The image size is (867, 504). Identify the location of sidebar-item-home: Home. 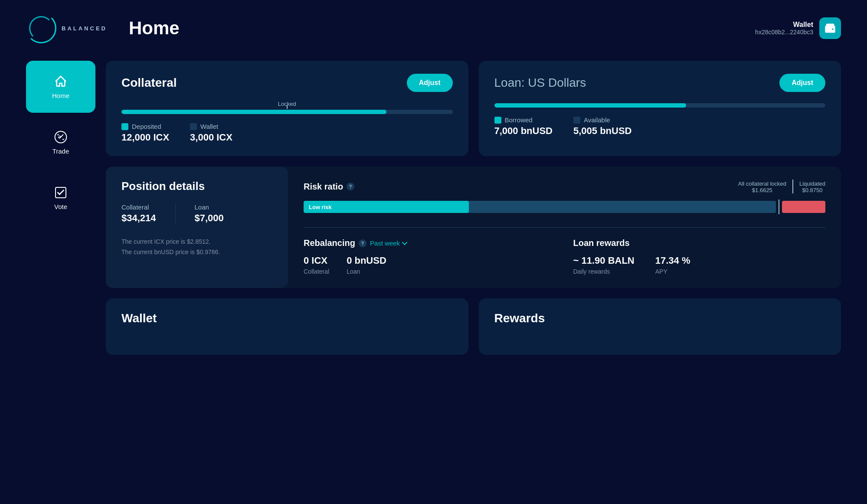
(61, 87).